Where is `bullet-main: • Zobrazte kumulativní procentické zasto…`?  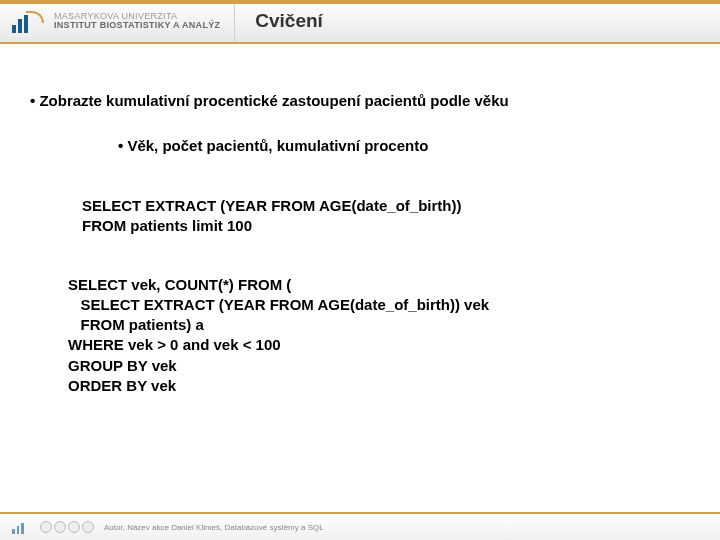
bullet-main: • Zobrazte kumulativní procentické zasto… is located at coordinates (360, 100).